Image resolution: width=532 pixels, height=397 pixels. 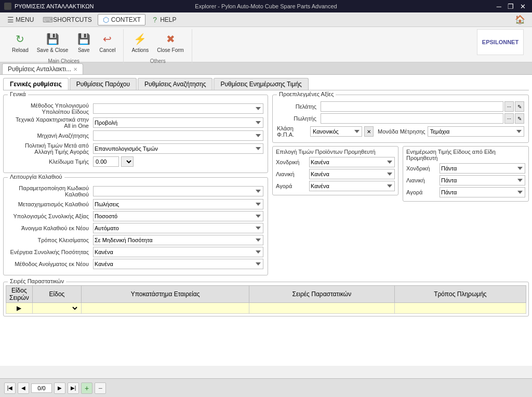 What do you see at coordinates (20, 43) in the screenshot?
I see `reload-button: ↻ Reload` at bounding box center [20, 43].